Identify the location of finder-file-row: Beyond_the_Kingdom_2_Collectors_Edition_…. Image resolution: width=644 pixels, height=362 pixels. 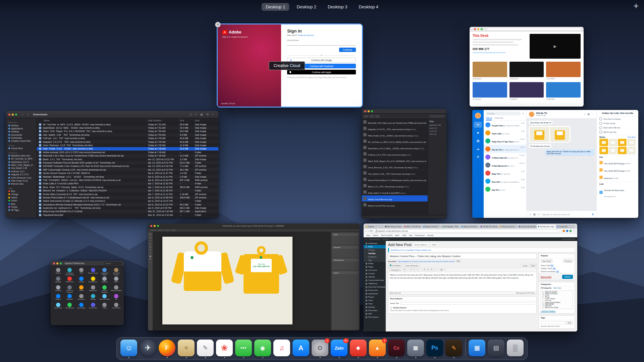
(127, 190).